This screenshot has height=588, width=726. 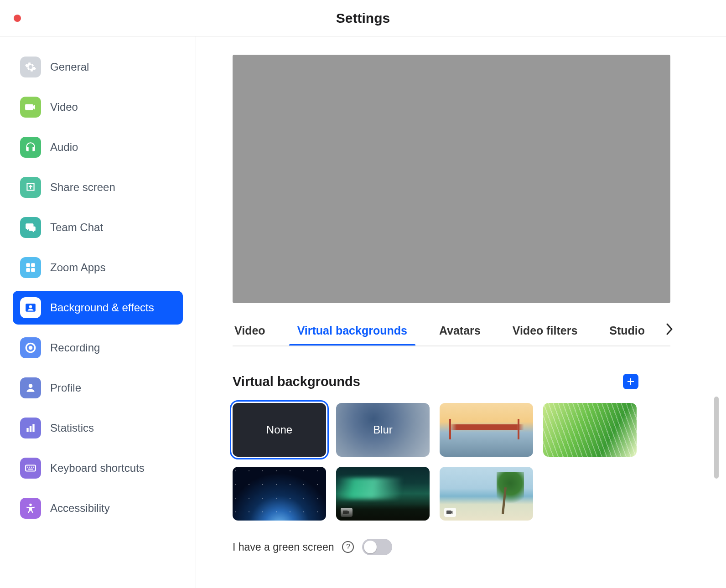 I want to click on sidebar-item-label: Background & effects, so click(x=102, y=308).